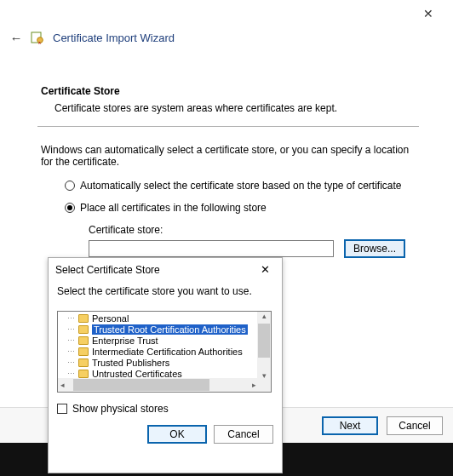 This screenshot has width=453, height=476. I want to click on store-label: Certificate store:, so click(252, 230).